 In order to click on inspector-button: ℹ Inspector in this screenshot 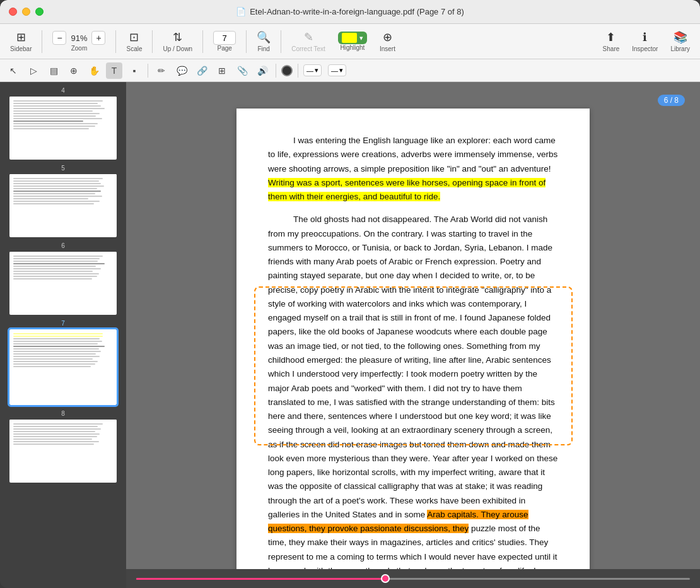, I will do `click(645, 42)`.